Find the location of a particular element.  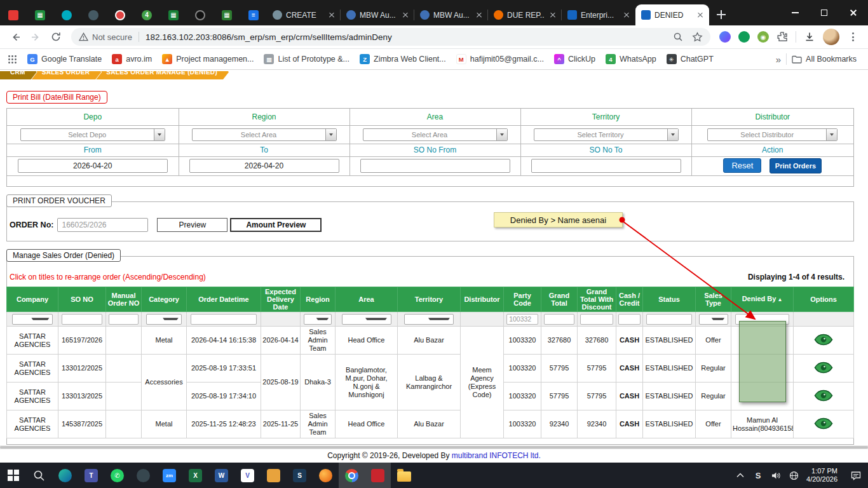

horizontal-scrollbar is located at coordinates (434, 447).